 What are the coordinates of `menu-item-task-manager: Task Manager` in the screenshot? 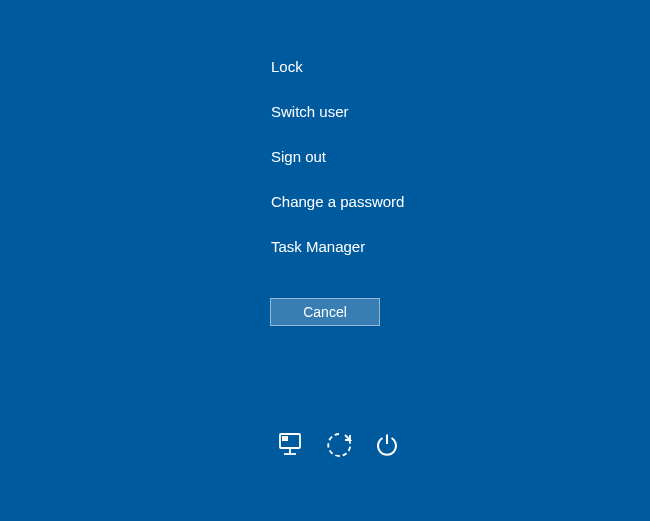 It's located at (338, 246).